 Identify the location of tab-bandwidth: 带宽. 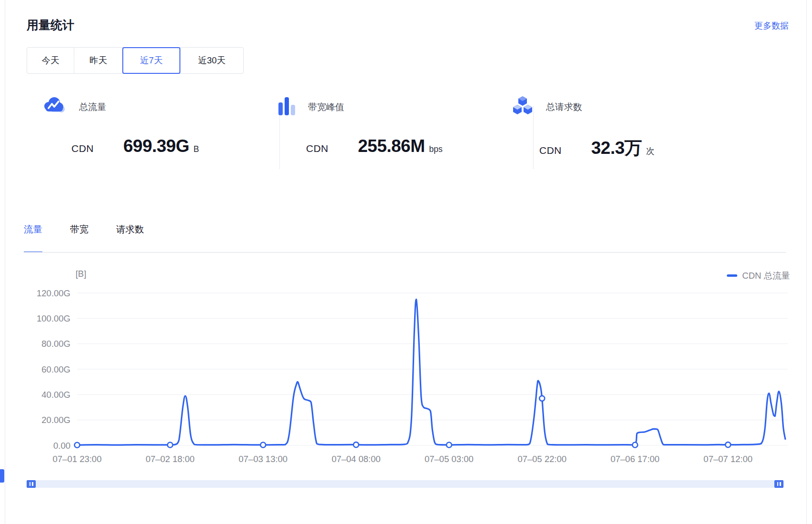
(79, 238).